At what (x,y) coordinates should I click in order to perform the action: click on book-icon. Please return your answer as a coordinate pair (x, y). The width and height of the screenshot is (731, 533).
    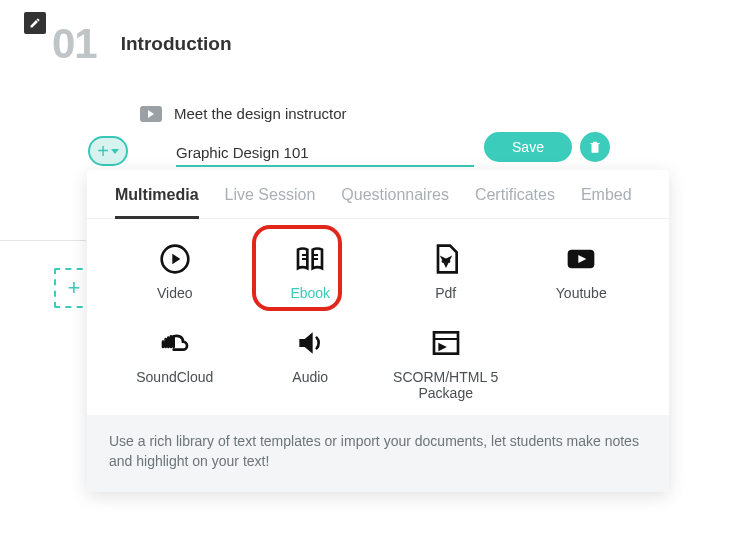
    Looking at the image, I should click on (310, 259).